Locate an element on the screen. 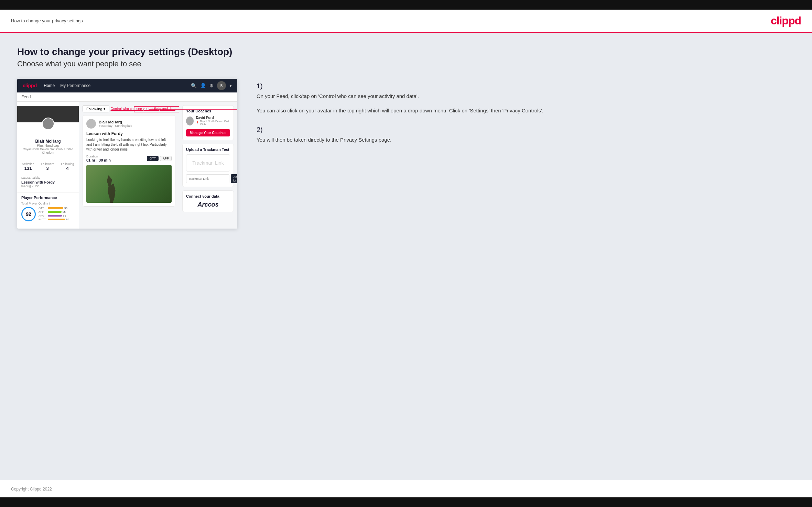  trackman-widget: Upload a Trackman Test Trackman Link Add… is located at coordinates (208, 165).